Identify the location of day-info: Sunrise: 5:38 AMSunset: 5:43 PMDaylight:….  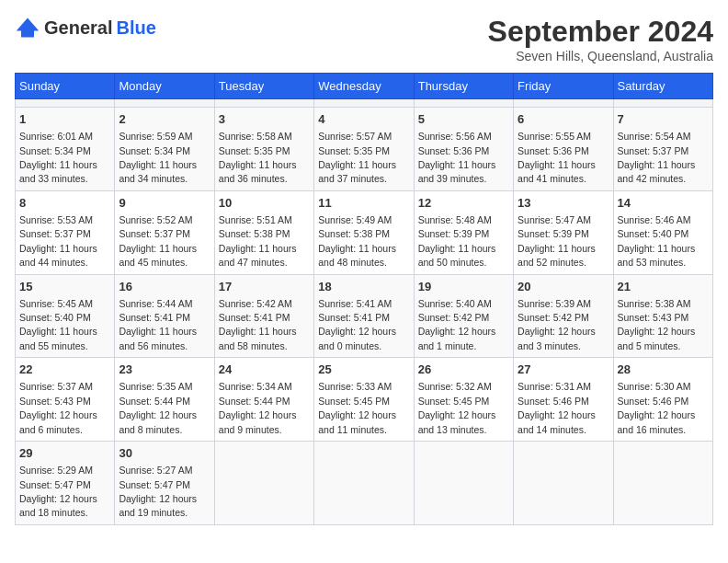
(656, 325).